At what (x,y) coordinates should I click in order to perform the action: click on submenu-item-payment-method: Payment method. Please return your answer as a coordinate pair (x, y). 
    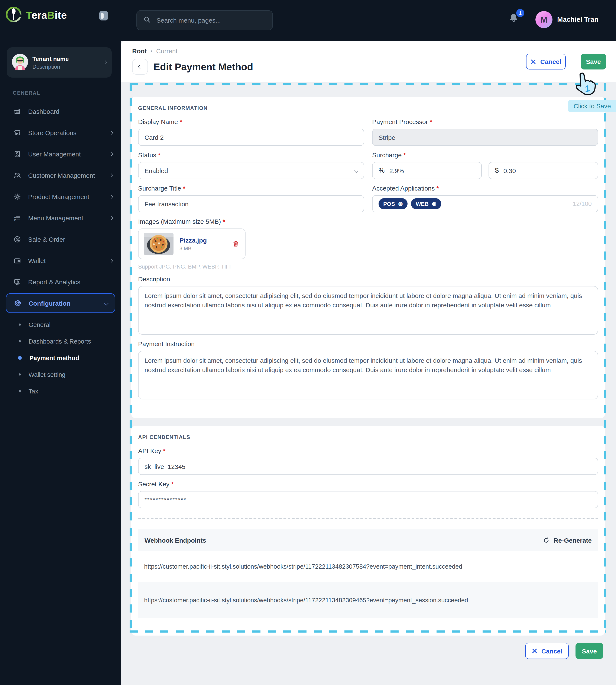
    Looking at the image, I should click on (61, 358).